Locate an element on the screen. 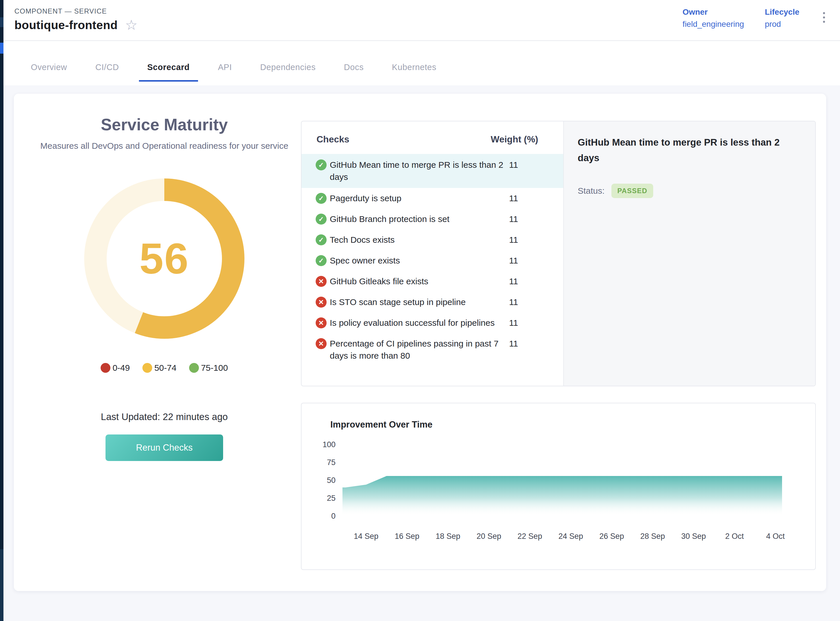  tab-ci-cd: CI/CD is located at coordinates (107, 74).